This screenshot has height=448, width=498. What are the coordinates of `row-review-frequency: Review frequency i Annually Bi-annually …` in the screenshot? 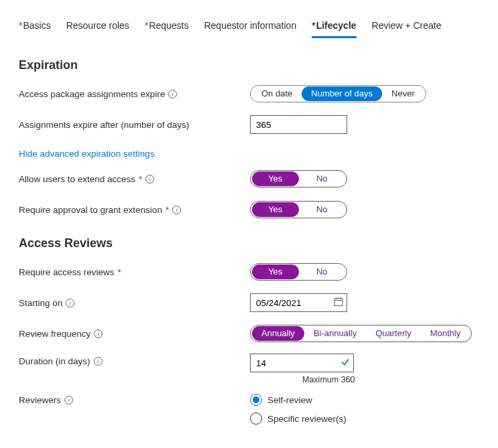 It's located at (249, 333).